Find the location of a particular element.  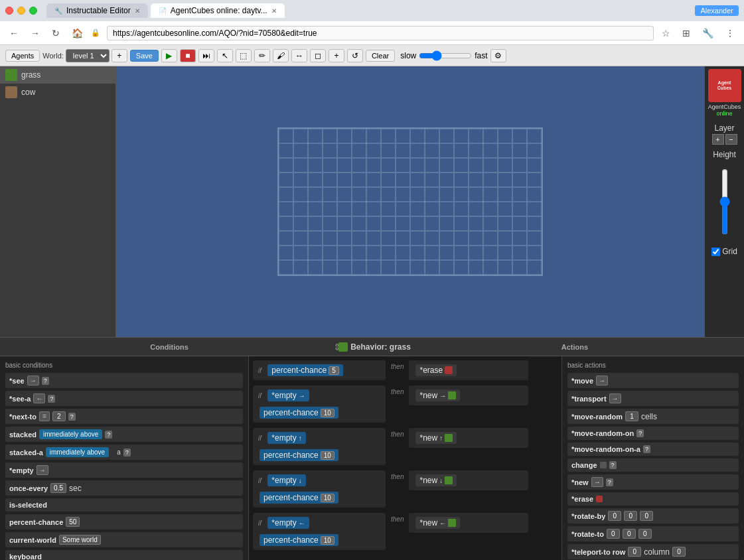

action-rotate-by: *rotate-by 0 0 0 is located at coordinates (653, 516).